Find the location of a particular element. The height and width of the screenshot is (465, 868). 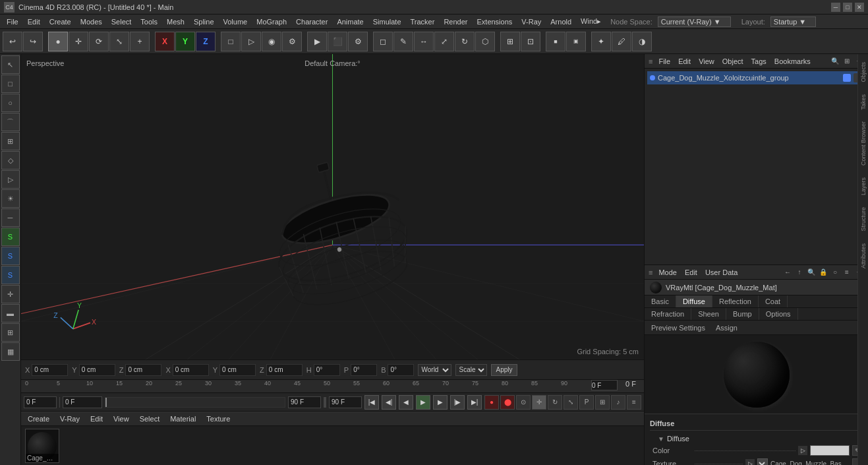

select-scale-button: ⤢ is located at coordinates (444, 42).